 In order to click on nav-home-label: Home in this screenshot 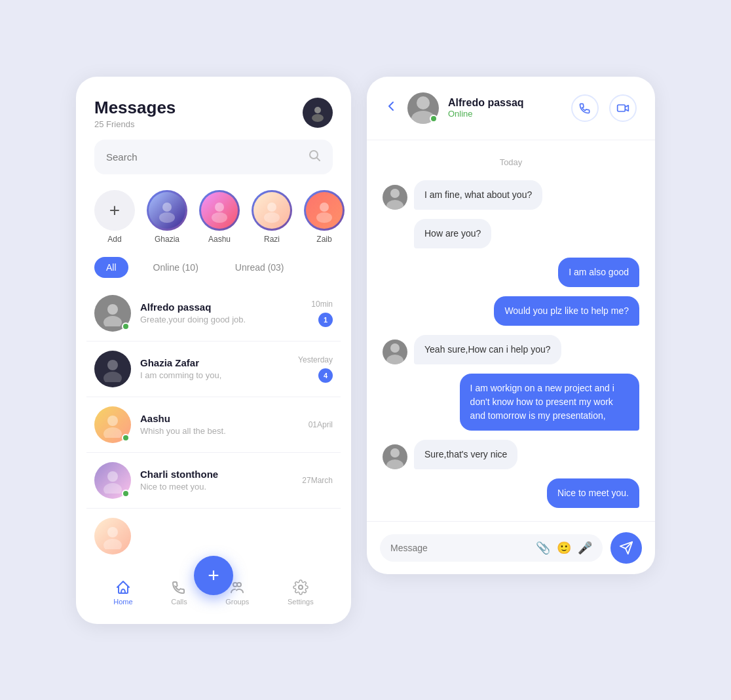, I will do `click(123, 602)`.